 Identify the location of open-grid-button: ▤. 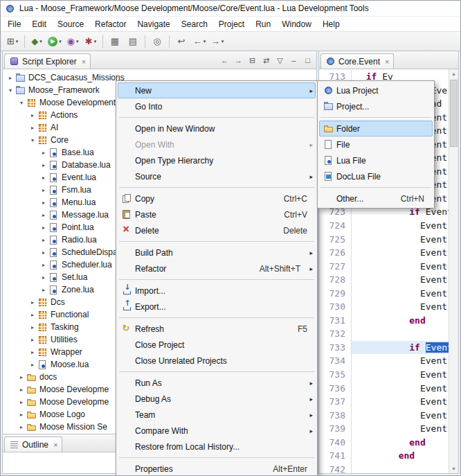
(133, 42).